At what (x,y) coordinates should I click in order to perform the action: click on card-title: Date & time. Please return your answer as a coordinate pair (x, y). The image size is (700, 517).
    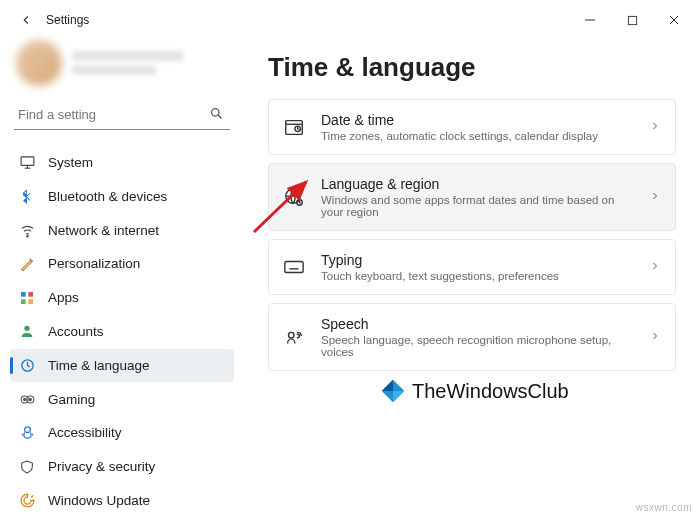
    Looking at the image, I should click on (477, 120).